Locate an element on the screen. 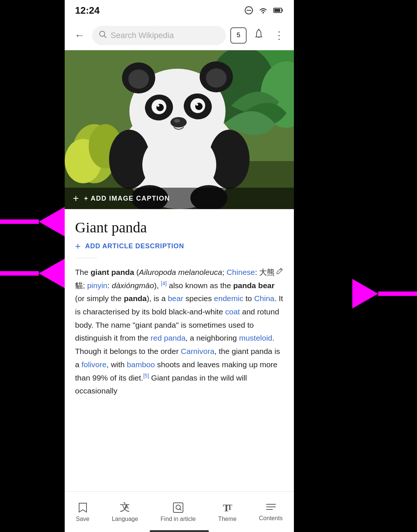  nav-find-button: Find in article is located at coordinates (178, 512).